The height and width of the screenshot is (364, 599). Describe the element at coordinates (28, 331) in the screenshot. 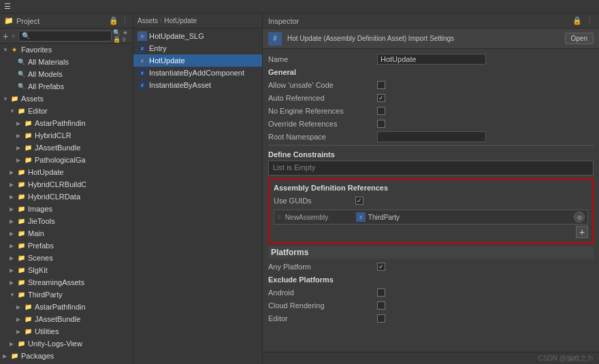

I see `folder-icon-utilities: 📁` at that location.